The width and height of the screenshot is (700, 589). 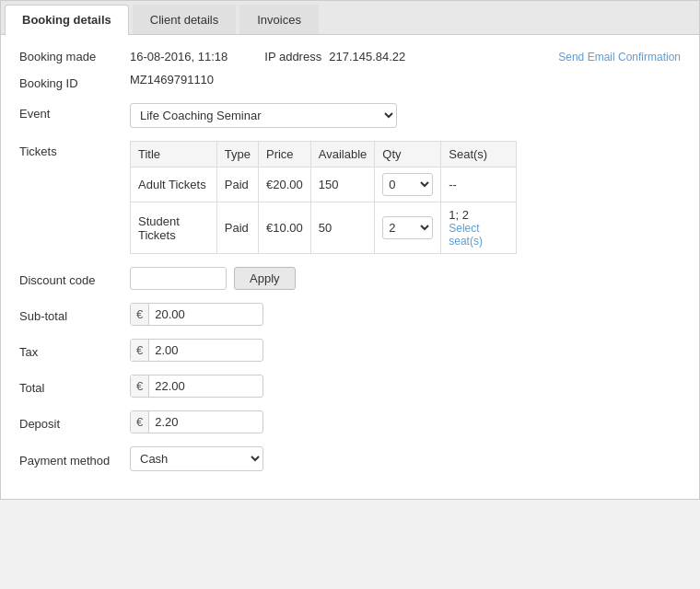 What do you see at coordinates (140, 350) in the screenshot?
I see `tax-currency-symbol: €` at bounding box center [140, 350].